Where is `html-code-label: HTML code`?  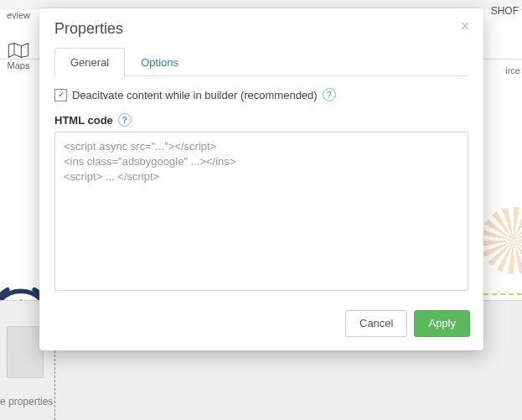
html-code-label: HTML code is located at coordinates (84, 121).